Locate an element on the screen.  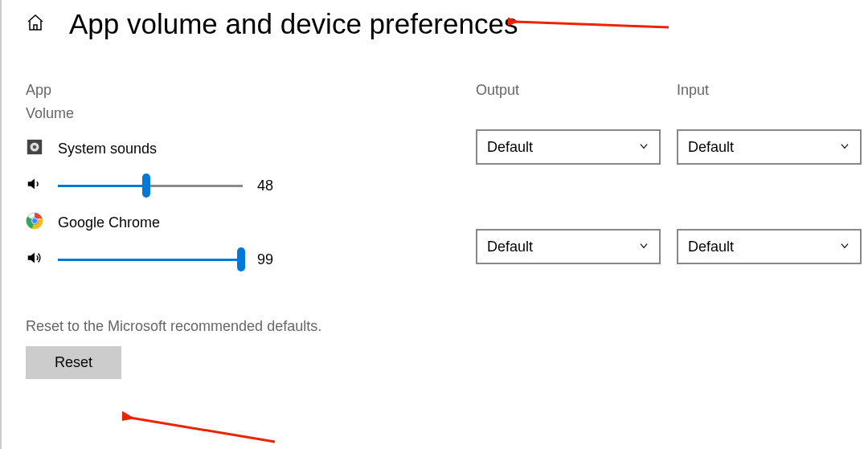
volume-slider-system-sounds is located at coordinates (150, 186).